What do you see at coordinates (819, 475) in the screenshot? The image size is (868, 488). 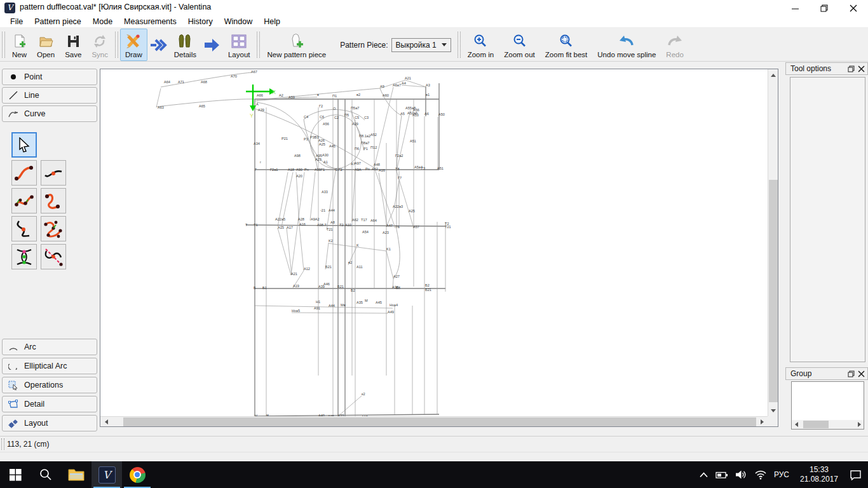 I see `taskbar-clock: 15:33 21.08.2017` at bounding box center [819, 475].